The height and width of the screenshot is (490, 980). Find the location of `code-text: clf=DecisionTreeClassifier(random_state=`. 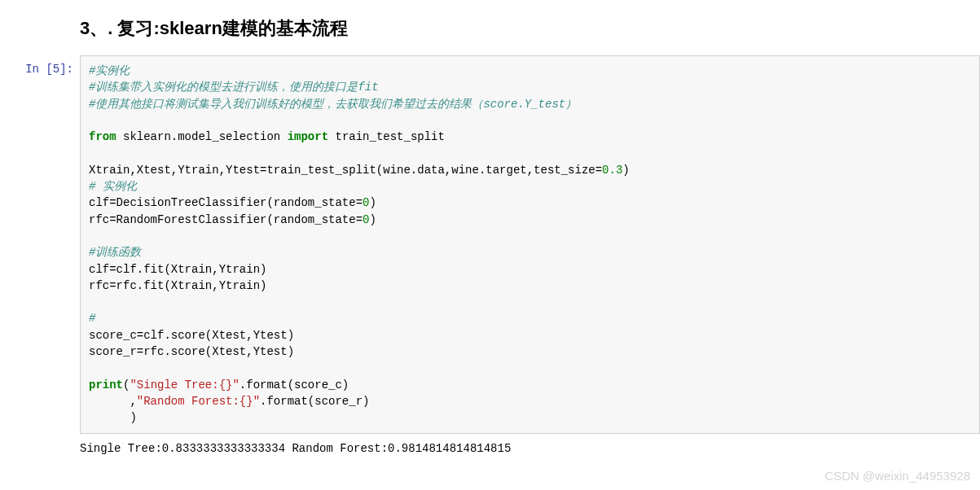

code-text: clf=DecisionTreeClassifier(random_state= is located at coordinates (226, 203).